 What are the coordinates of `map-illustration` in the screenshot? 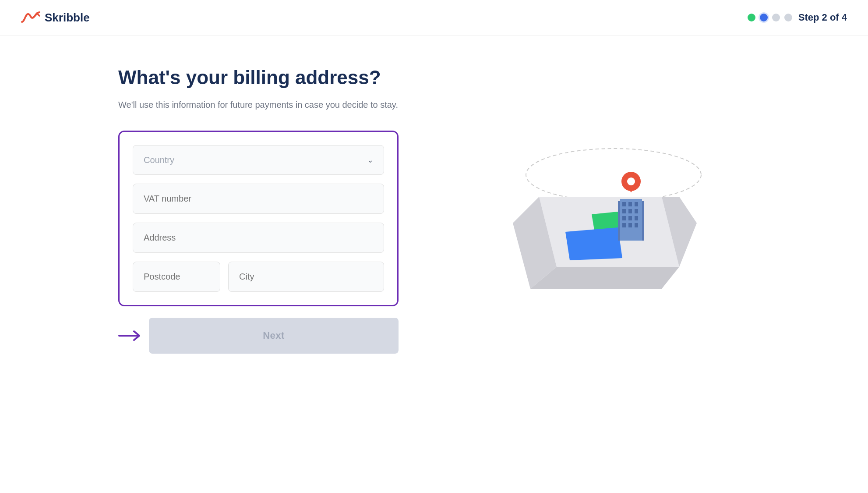 It's located at (592, 210).